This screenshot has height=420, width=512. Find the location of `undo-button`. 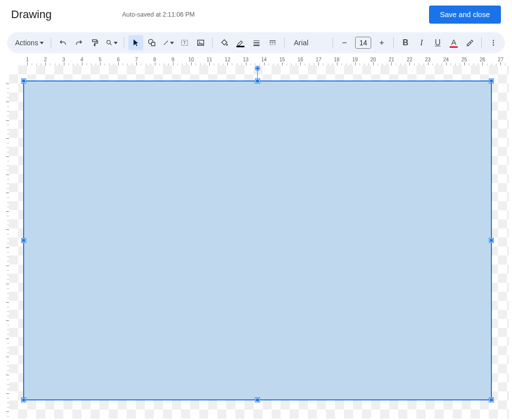

undo-button is located at coordinates (63, 43).